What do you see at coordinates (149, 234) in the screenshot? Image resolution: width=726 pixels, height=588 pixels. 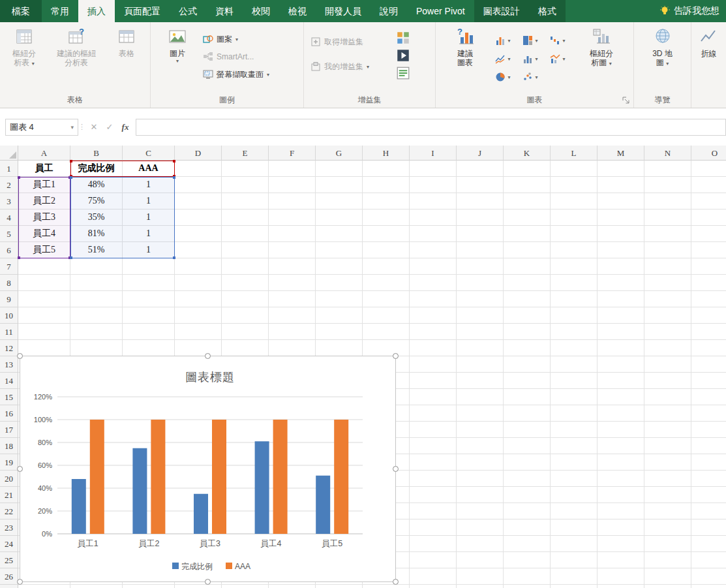 I see `cell-C5: 1` at bounding box center [149, 234].